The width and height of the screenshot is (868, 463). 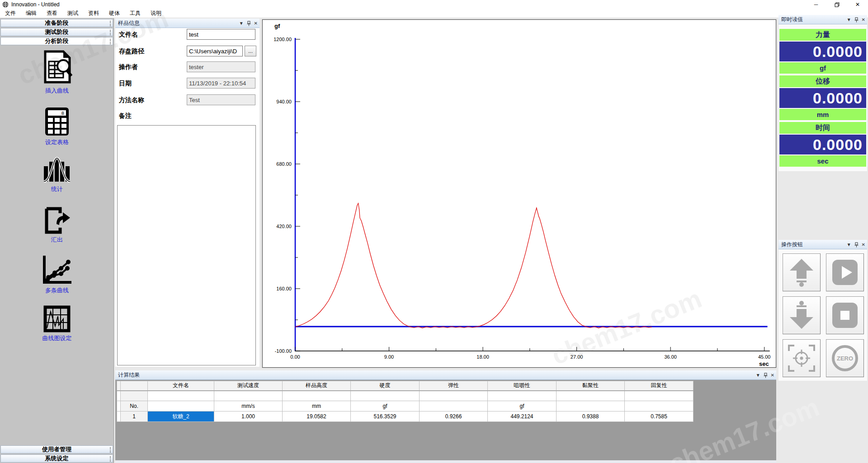 I want to click on jog-up-button, so click(x=802, y=272).